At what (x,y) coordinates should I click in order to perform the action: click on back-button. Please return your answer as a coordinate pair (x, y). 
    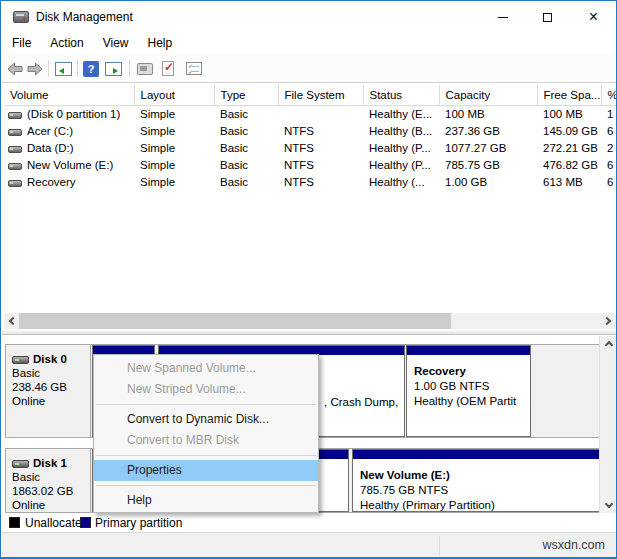
    Looking at the image, I should click on (15, 68).